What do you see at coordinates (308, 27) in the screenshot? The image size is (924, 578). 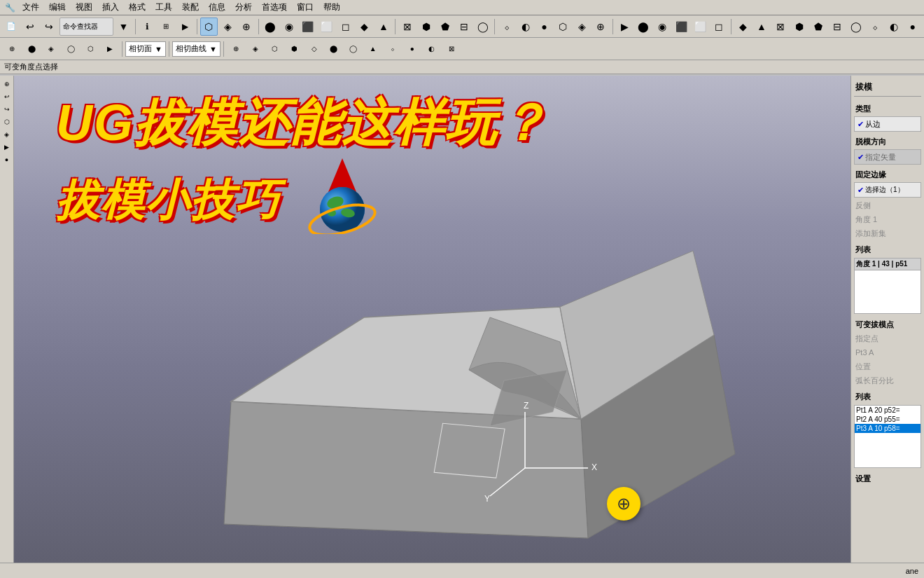 I see `tool7: ⬛` at bounding box center [308, 27].